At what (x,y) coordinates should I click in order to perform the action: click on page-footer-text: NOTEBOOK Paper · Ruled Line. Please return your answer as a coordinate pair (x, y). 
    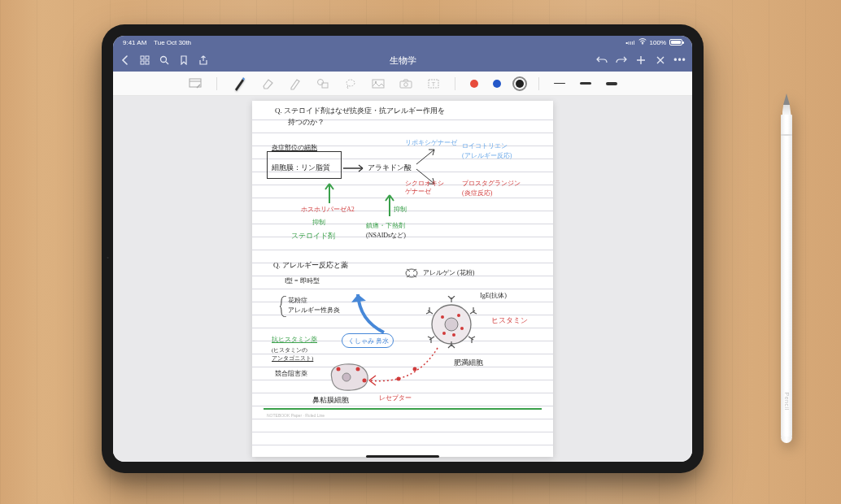
    Looking at the image, I should click on (296, 415).